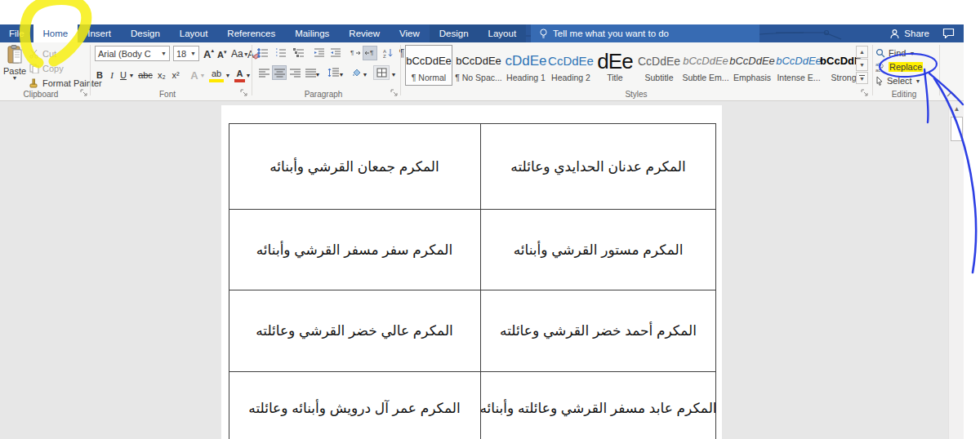 The width and height of the screenshot is (980, 439). Describe the element at coordinates (16, 33) in the screenshot. I see `tab-file: File` at that location.